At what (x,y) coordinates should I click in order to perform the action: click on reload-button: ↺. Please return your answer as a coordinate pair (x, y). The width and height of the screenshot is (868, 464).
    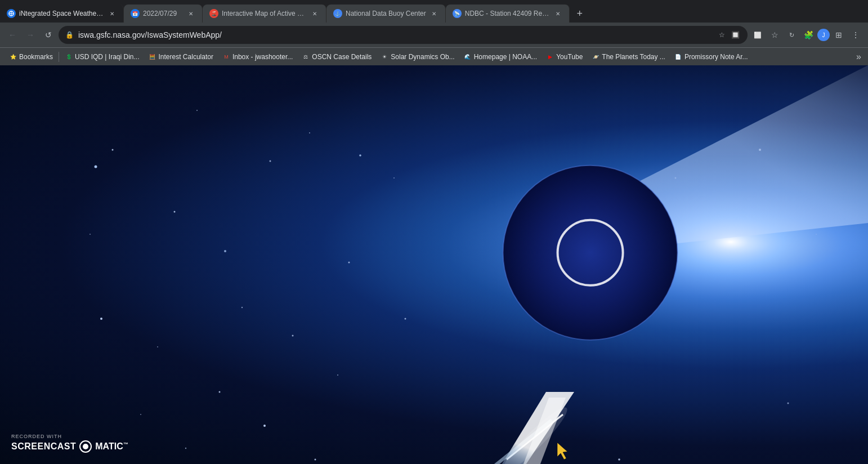
    Looking at the image, I should click on (48, 35).